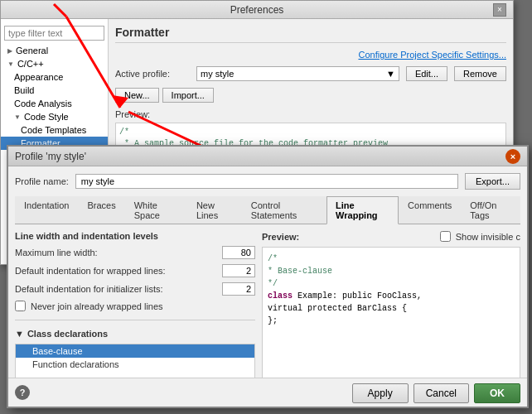 The height and width of the screenshot is (414, 532). What do you see at coordinates (239, 253) in the screenshot?
I see `max-line-width-input` at bounding box center [239, 253].